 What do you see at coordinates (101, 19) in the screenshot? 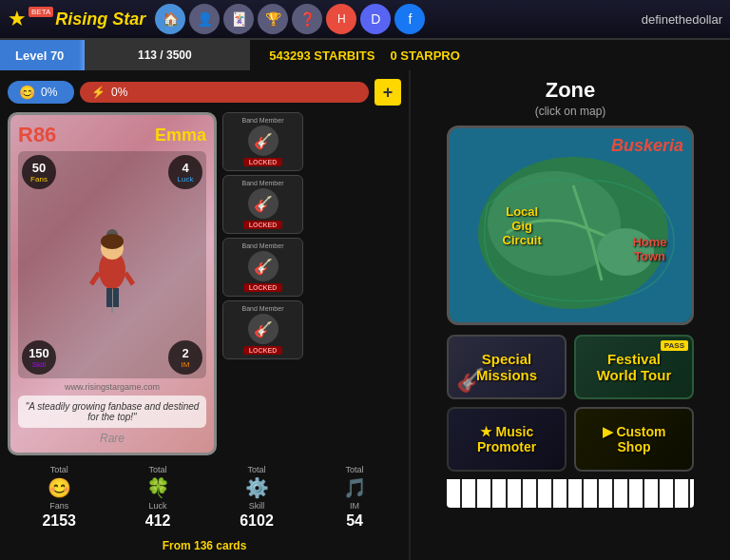
I see `logo-text: Rising Star` at bounding box center [101, 19].